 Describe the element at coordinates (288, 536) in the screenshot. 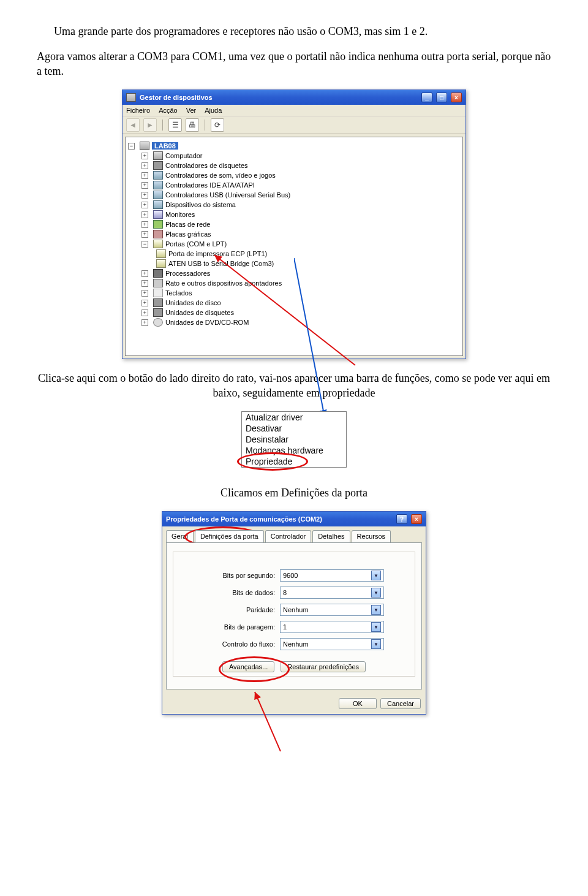

I see `tab-controlador: Controlador` at that location.